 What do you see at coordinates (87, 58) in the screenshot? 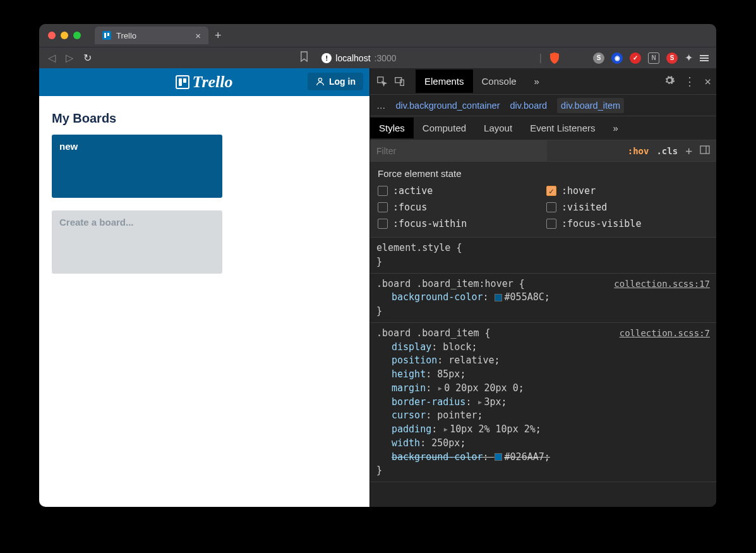
I see `reload-button: ↻` at bounding box center [87, 58].